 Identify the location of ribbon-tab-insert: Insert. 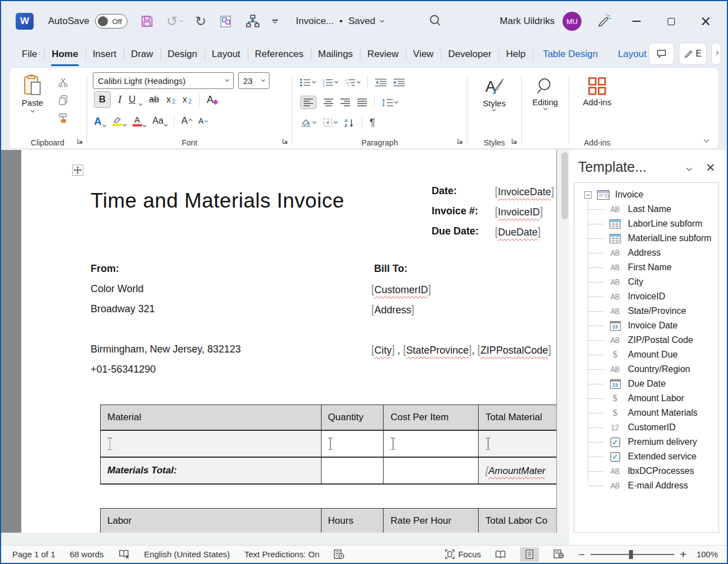
(105, 54).